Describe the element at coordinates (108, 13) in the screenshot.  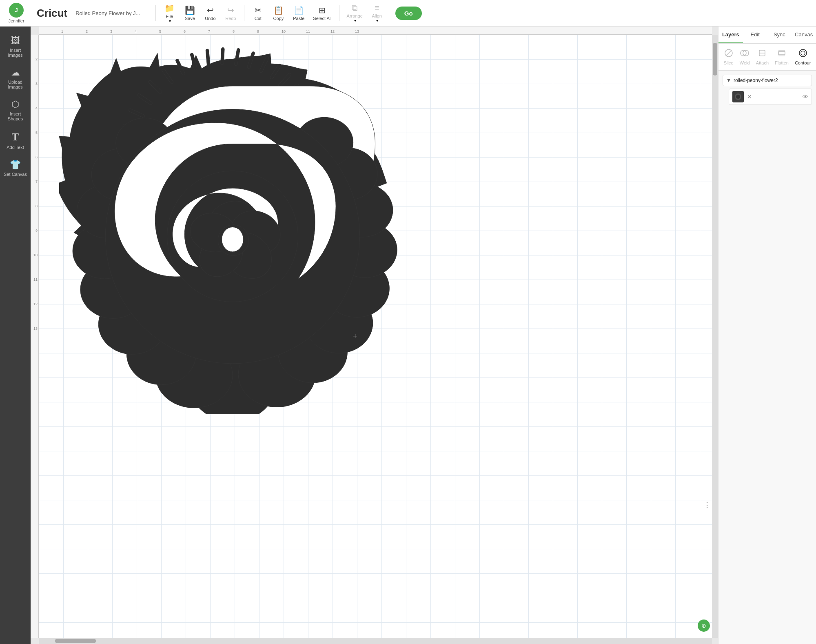
I see `project-title: Rolled Peony Flower by J...` at that location.